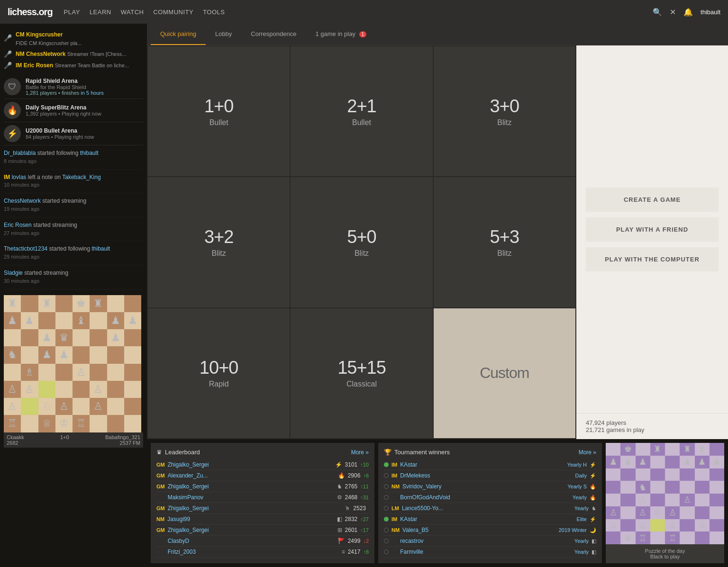 This screenshot has width=728, height=567. What do you see at coordinates (251, 486) in the screenshot?
I see `lb-name-3: Zhigalko_Sergei` at bounding box center [251, 486].